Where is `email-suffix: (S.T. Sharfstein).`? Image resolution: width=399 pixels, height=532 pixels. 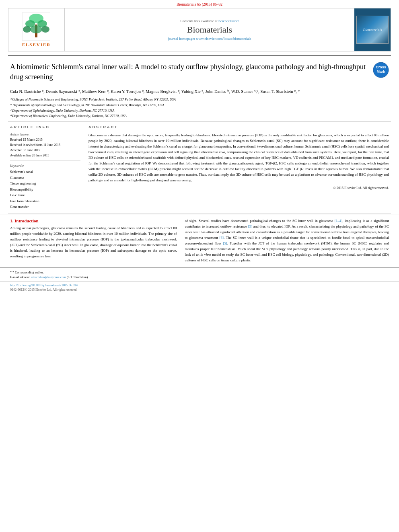
email-suffix: (S.T. Sharfstein). is located at coordinates (78, 277).